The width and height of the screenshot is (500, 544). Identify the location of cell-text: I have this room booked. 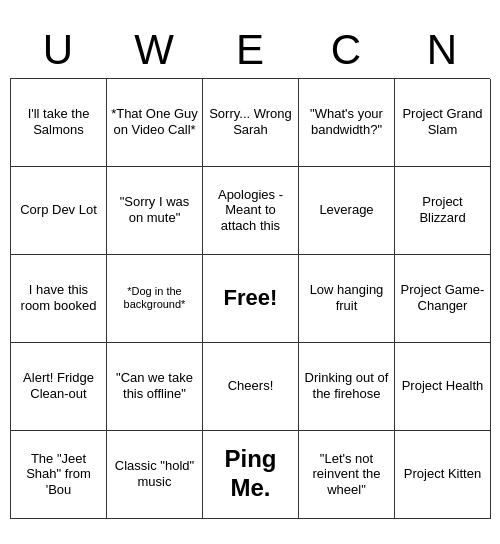
(58, 298).